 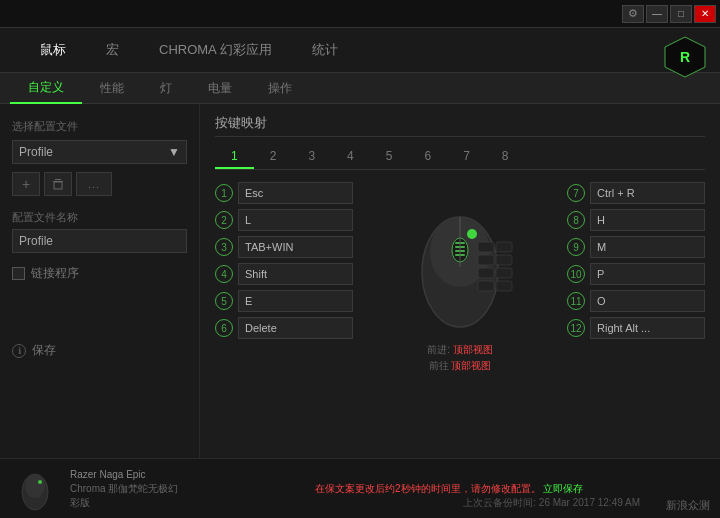 What do you see at coordinates (284, 301) in the screenshot?
I see `key-row-5: 5 E` at bounding box center [284, 301].